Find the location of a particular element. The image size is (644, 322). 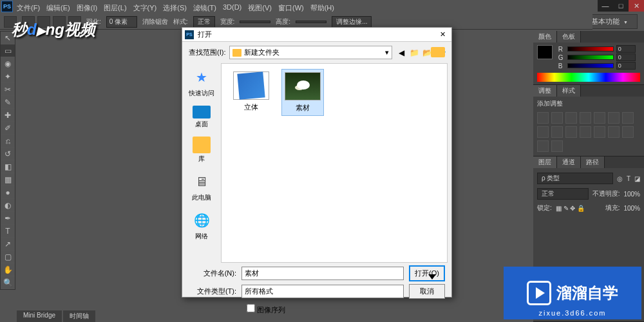

place-network: 🌐 网络 is located at coordinates (202, 225).